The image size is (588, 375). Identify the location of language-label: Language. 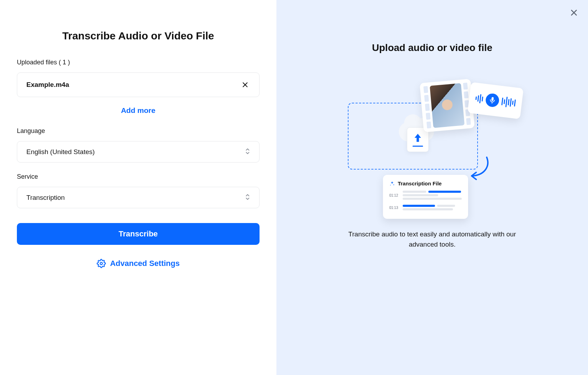
(138, 131).